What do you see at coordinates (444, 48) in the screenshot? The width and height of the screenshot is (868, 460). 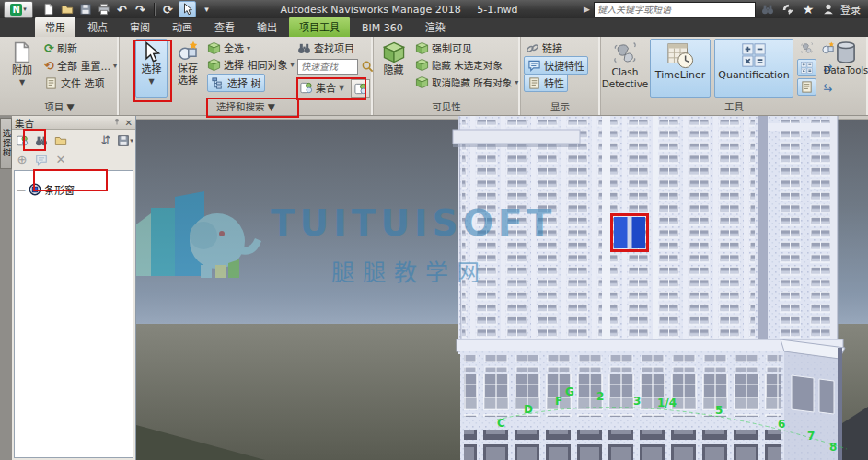 I see `require-button: 强制可见` at bounding box center [444, 48].